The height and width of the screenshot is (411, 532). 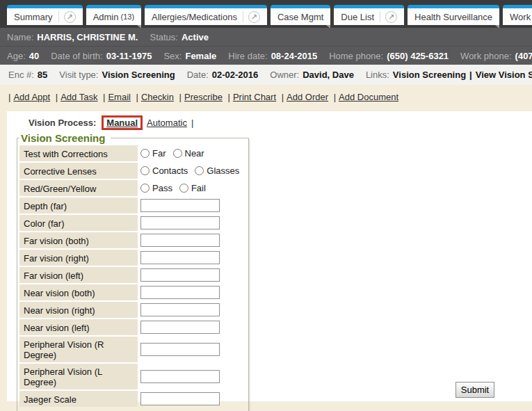 What do you see at coordinates (300, 17) in the screenshot?
I see `tab-label: Case Mgmt` at bounding box center [300, 17].